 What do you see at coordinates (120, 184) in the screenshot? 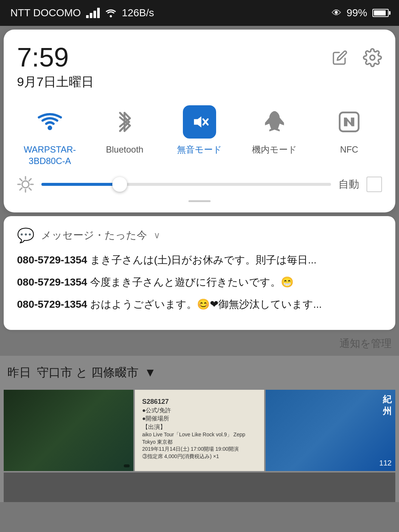
I see `brightness-thumb` at bounding box center [120, 184].